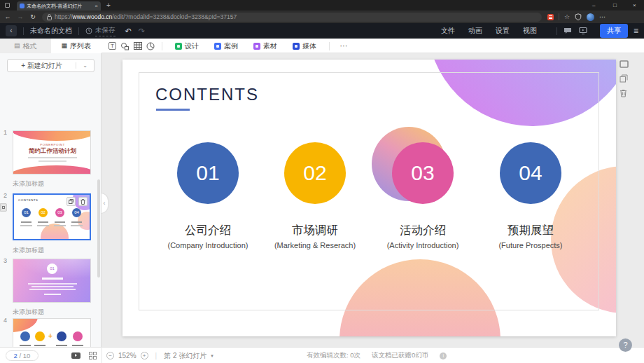 The width and height of the screenshot is (644, 363). What do you see at coordinates (108, 6) in the screenshot?
I see `new-tab-button: +` at bounding box center [108, 6].